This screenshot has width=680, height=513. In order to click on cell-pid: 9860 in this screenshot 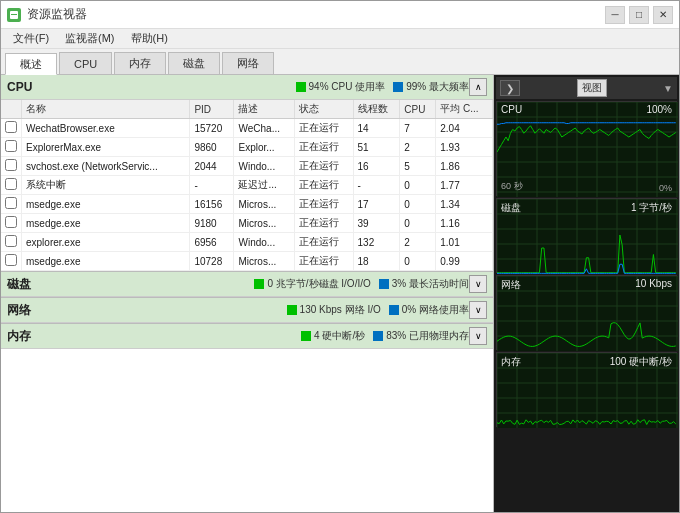, I will do `click(212, 148)`.